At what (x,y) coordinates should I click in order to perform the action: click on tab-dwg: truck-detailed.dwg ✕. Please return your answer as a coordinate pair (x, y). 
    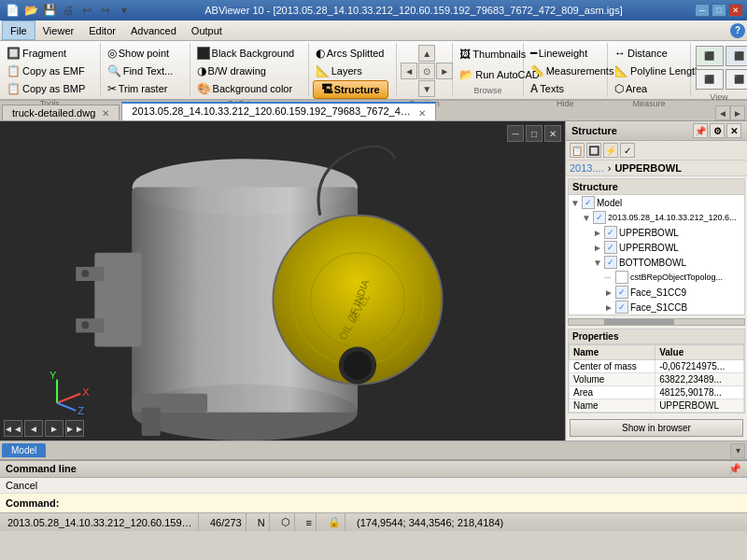
    Looking at the image, I should click on (61, 112).